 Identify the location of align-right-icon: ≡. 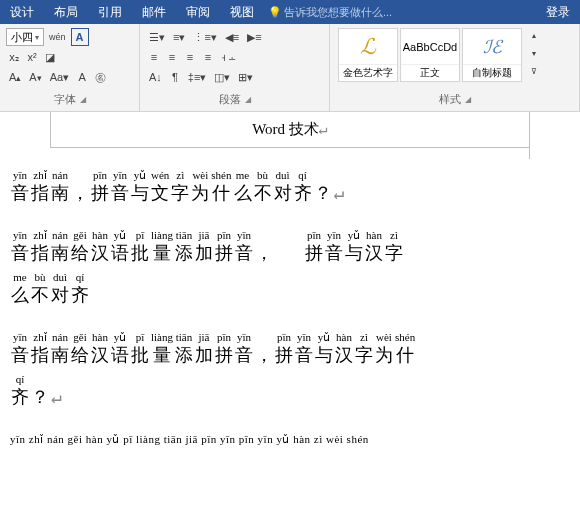
(190, 57).